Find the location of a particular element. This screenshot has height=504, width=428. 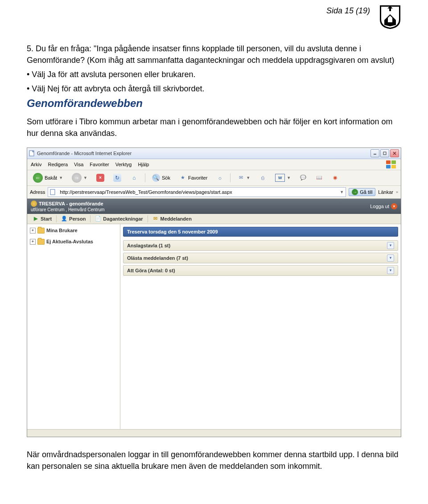

go-button: → Gå till is located at coordinates (362, 192).